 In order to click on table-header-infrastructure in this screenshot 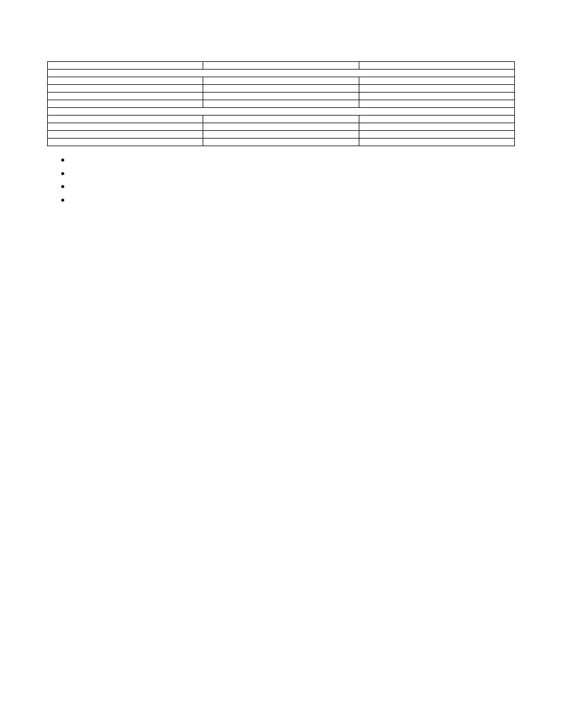, I will do `click(281, 66)`.